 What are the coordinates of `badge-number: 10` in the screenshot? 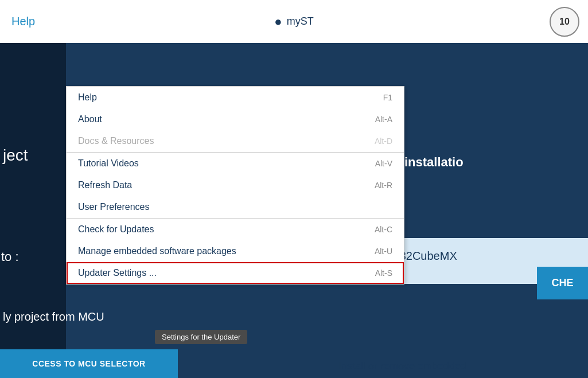 It's located at (564, 22).